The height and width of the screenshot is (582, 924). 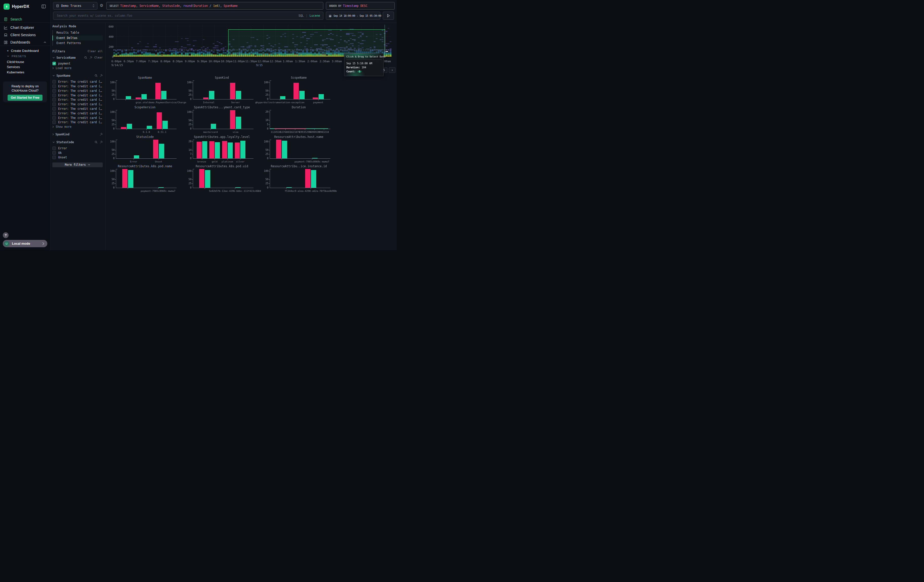 What do you see at coordinates (78, 76) in the screenshot?
I see `filter-group-header: SpanName` at bounding box center [78, 76].